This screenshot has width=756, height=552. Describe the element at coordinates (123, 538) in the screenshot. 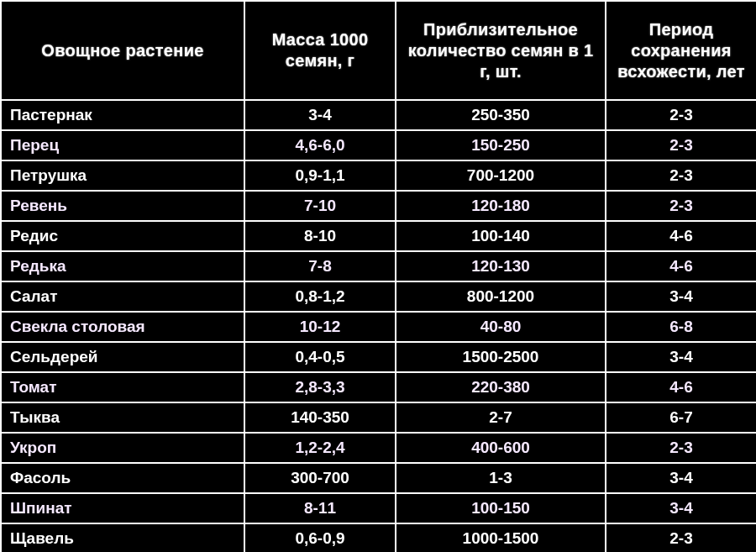

I see `plant-name: Щавель` at that location.